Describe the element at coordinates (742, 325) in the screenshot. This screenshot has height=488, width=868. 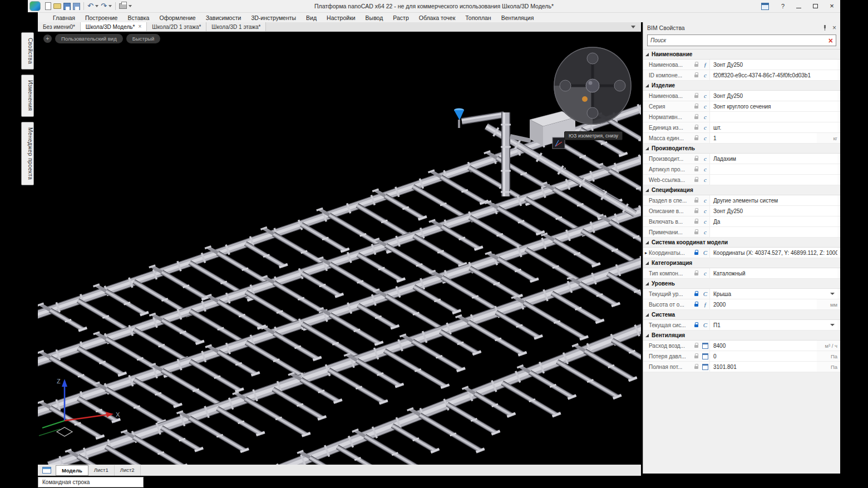
I see `property-row: Текущая сис...CП1` at that location.